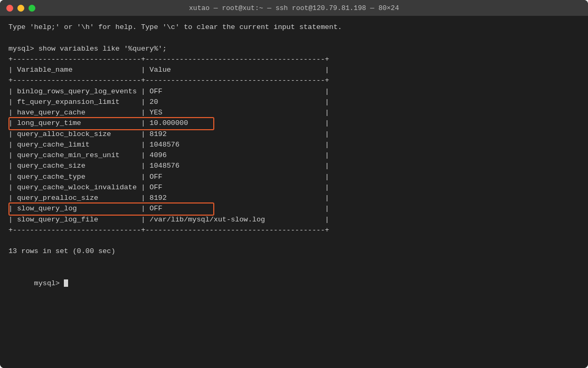 The image size is (588, 368). What do you see at coordinates (294, 27) in the screenshot?
I see `help-line: Type 'help;' or '\h' for help. Type '\c'…` at bounding box center [294, 27].